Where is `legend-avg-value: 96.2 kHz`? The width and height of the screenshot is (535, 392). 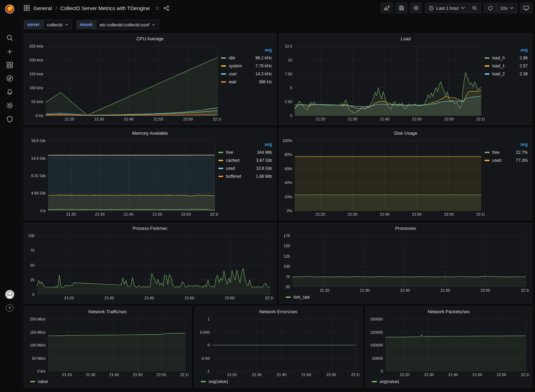
legend-avg-value: 96.2 kHz is located at coordinates (264, 58).